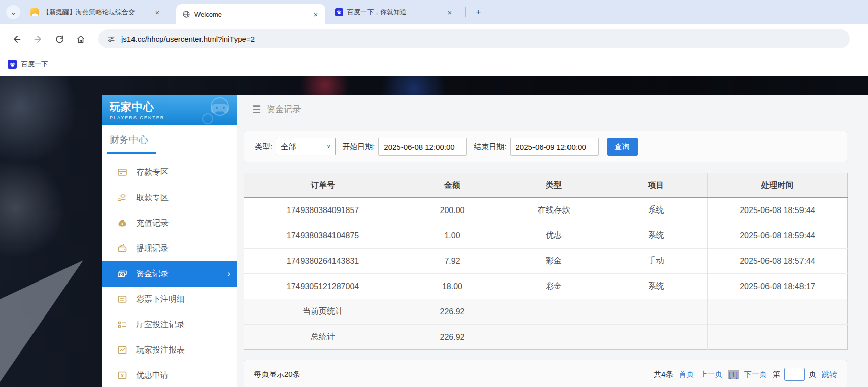  What do you see at coordinates (122, 249) in the screenshot?
I see `wallet-icon` at bounding box center [122, 249].